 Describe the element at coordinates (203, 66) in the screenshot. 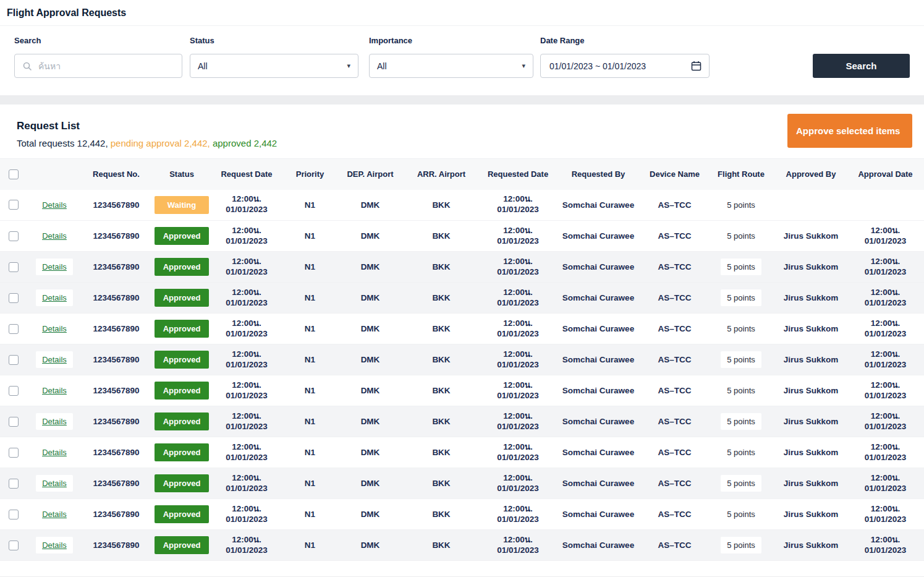

I see `status-select-value: All` at that location.